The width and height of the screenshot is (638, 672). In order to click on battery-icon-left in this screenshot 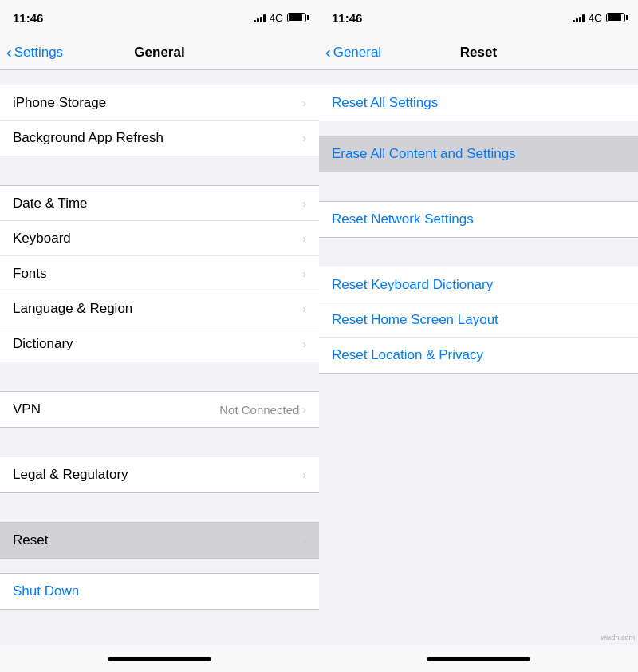, I will do `click(297, 18)`.